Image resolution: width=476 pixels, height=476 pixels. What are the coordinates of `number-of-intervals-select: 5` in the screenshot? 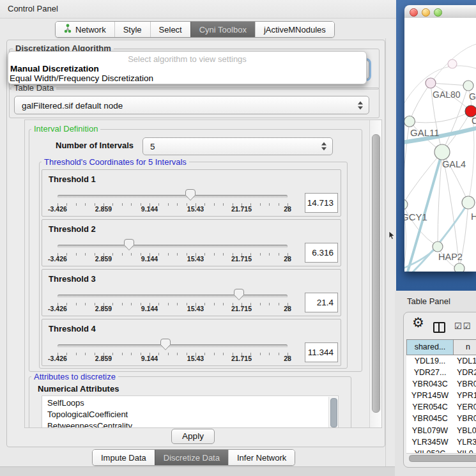 It's located at (238, 146).